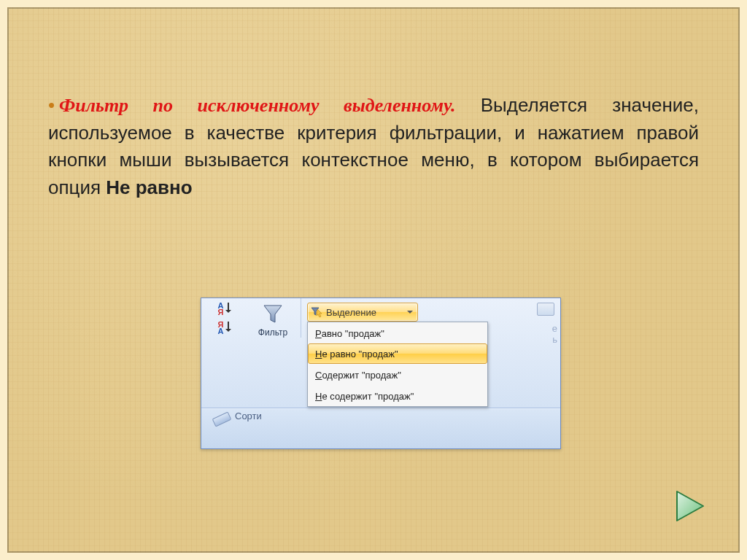 The height and width of the screenshot is (560, 747). Describe the element at coordinates (398, 354) in the screenshot. I see `menu-item-not-equals: Не равно "продаж"` at that location.